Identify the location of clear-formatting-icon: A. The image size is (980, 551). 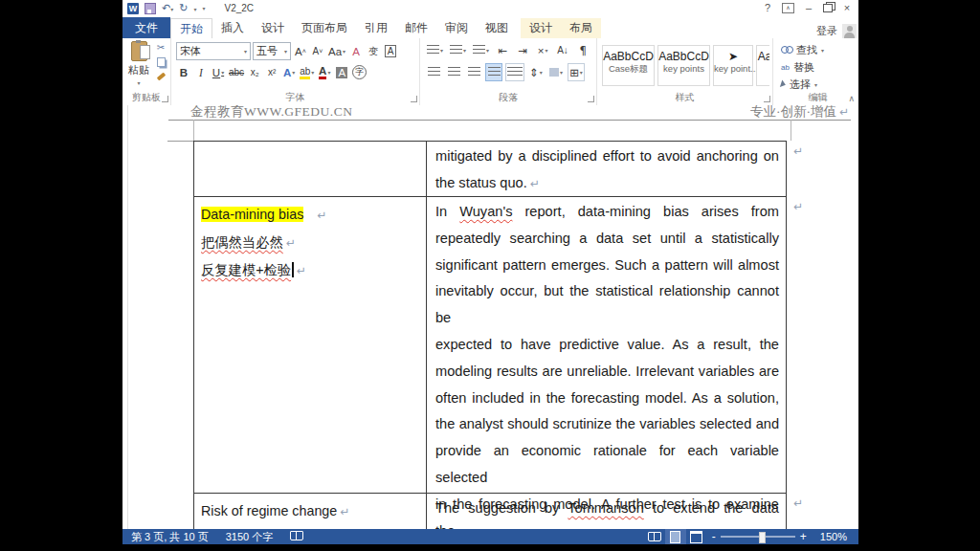
(356, 52).